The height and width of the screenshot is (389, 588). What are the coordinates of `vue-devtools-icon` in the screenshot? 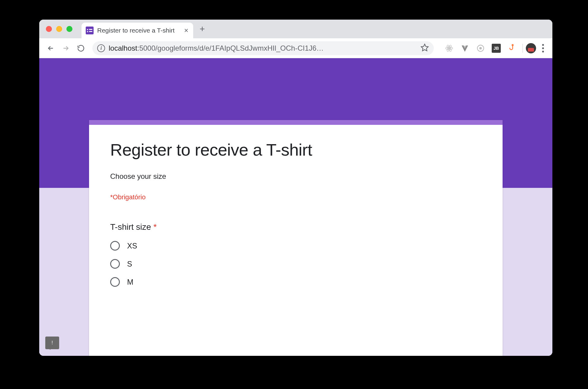 It's located at (465, 48).